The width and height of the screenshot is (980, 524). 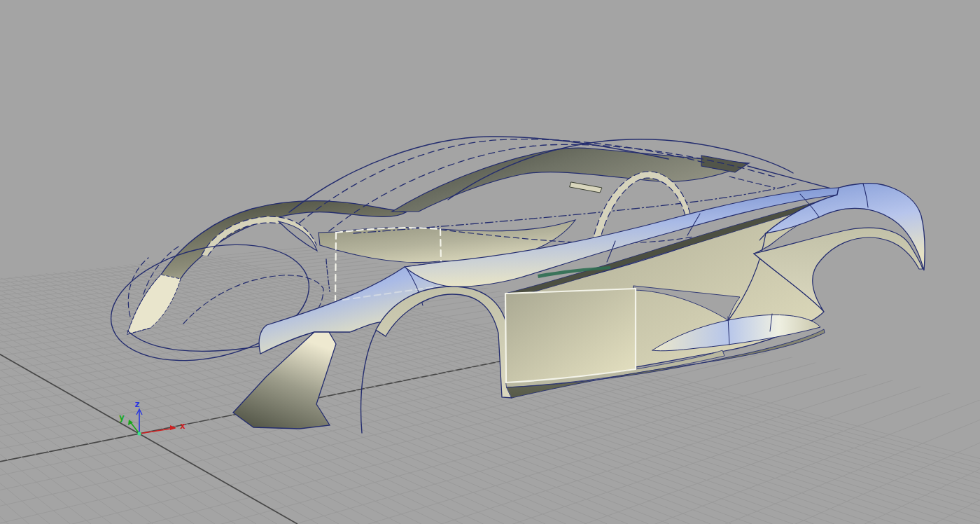 I want to click on z-axis-label: z, so click(x=137, y=404).